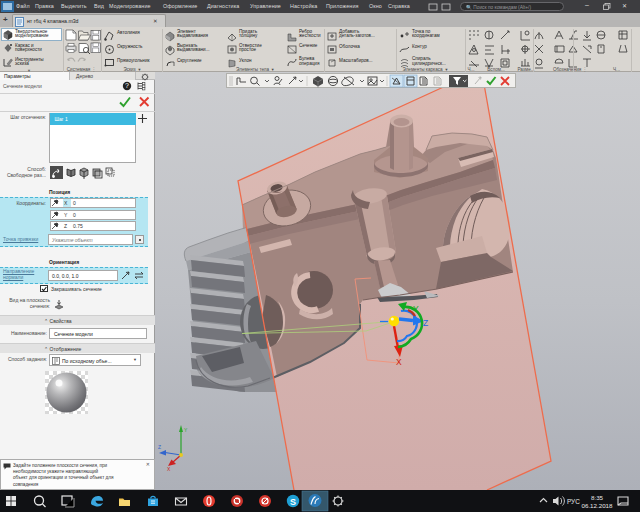 This screenshot has height=512, width=640. I want to click on svg-text: S, so click(293, 502).